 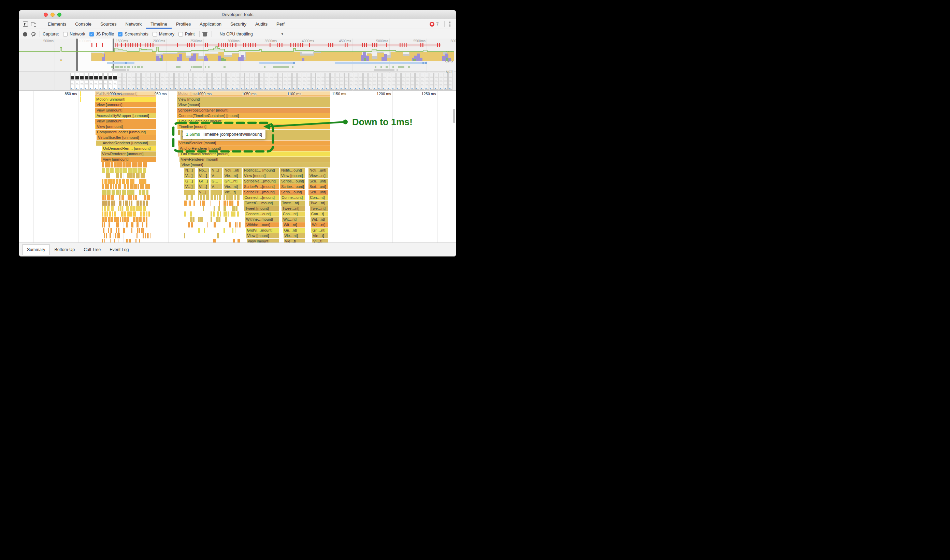 What do you see at coordinates (36, 250) in the screenshot?
I see `details-tab-summary: Summary` at bounding box center [36, 250].